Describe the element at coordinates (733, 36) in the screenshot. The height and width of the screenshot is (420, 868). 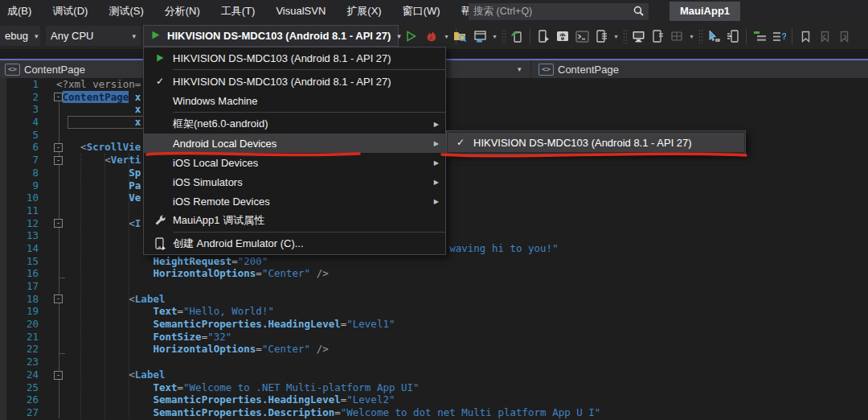
I see `device-import-icon` at that location.